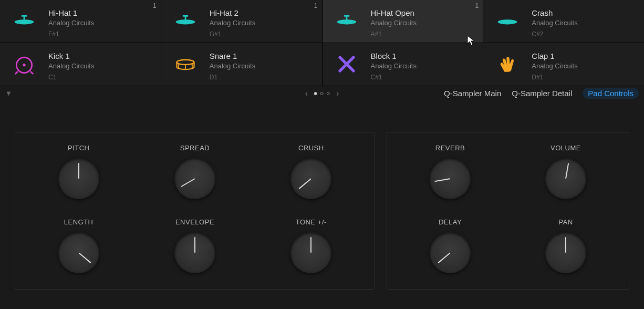 The height and width of the screenshot is (309, 644). Describe the element at coordinates (542, 94) in the screenshot. I see `tab-qsampler-detail: Q-Sampler Detail` at that location.